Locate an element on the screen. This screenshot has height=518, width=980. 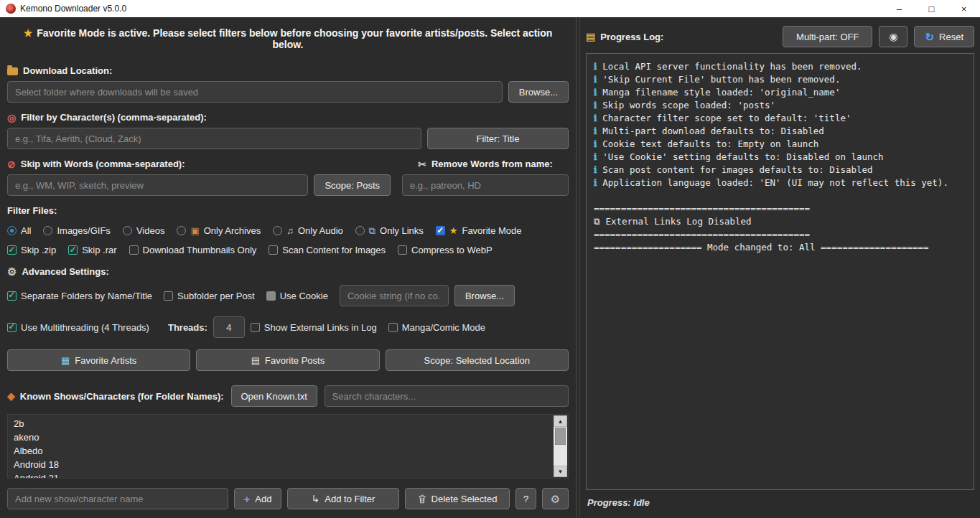
checkbox-show-external-links: Show External Links in Log is located at coordinates (314, 327).